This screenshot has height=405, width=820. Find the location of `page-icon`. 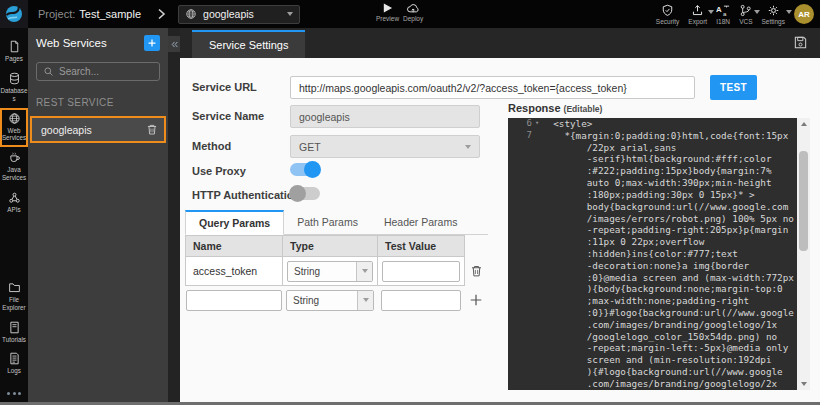

page-icon is located at coordinates (14, 46).